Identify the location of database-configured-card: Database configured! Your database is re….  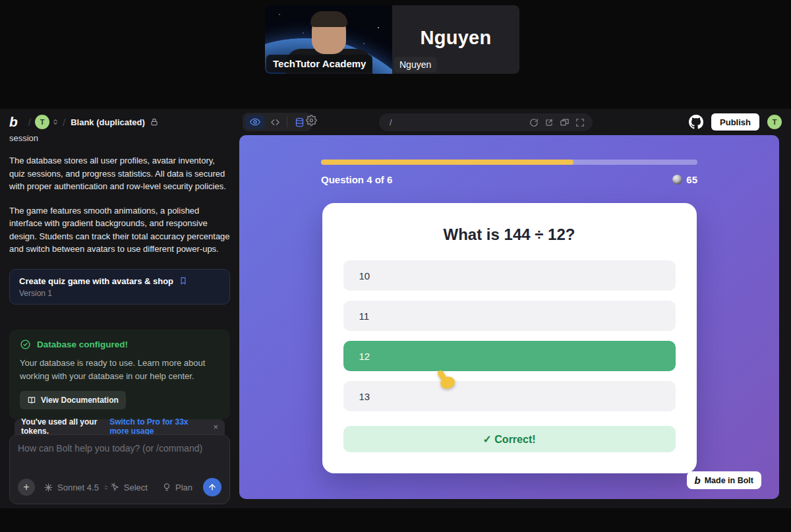
(120, 374).